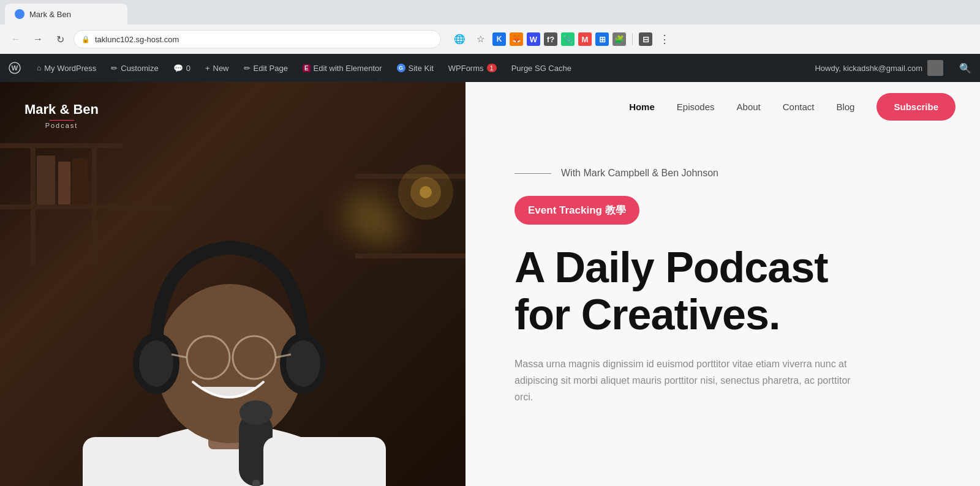 Image resolution: width=980 pixels, height=486 pixels. Describe the element at coordinates (473, 68) in the screenshot. I see `wpforms-item: WPForms 1` at that location.